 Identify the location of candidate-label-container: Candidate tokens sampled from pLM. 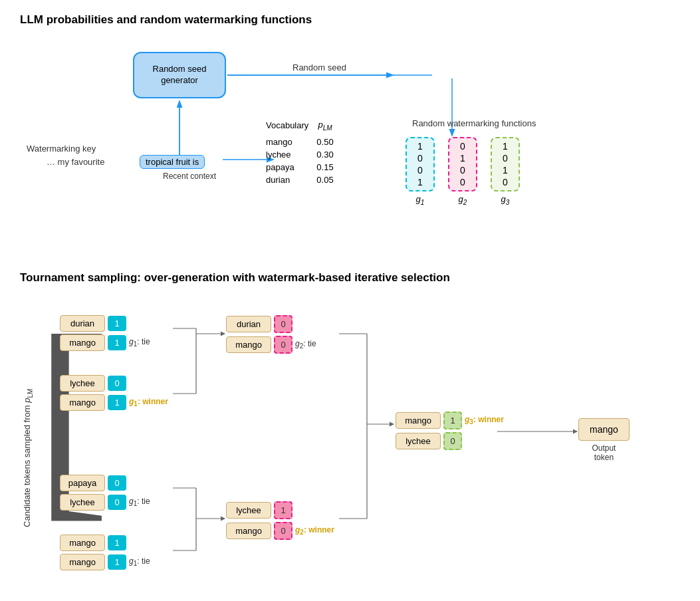
(28, 448).